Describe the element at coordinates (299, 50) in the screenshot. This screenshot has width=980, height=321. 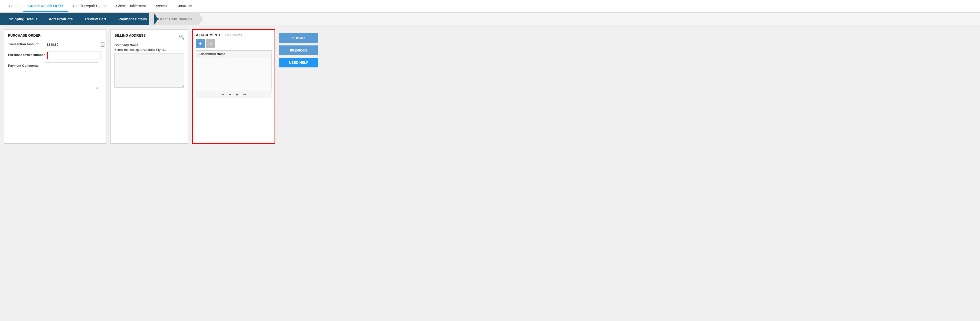
I see `previous-button: PREVIOUS` at that location.